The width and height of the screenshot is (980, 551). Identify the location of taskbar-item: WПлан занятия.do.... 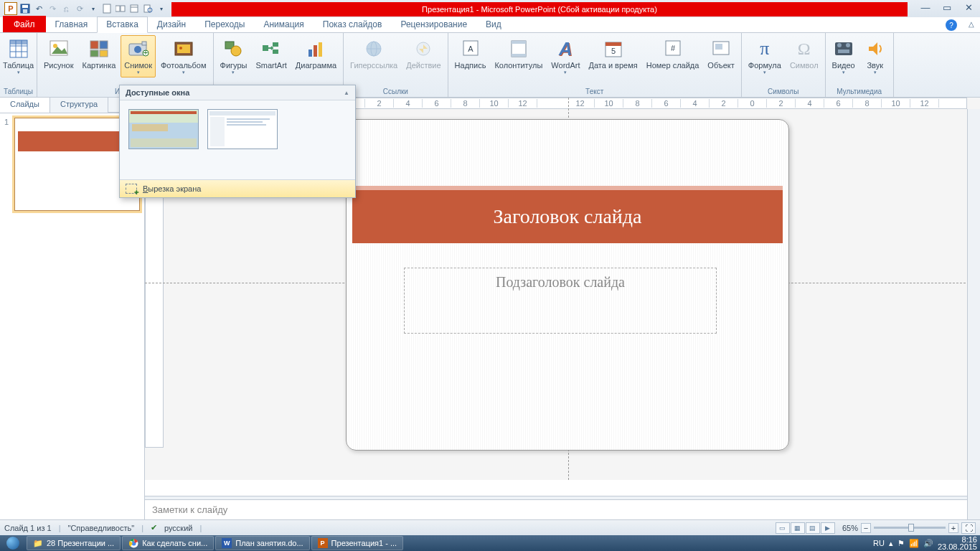
(263, 543).